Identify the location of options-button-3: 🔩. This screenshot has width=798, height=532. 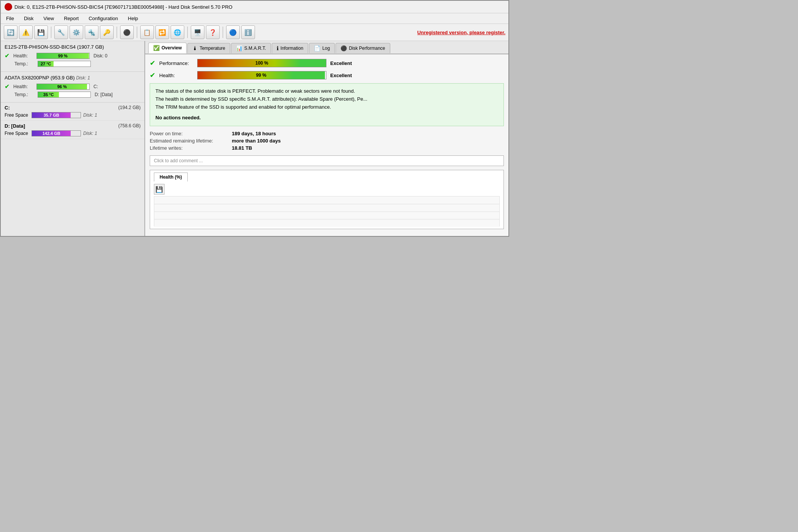
(92, 32).